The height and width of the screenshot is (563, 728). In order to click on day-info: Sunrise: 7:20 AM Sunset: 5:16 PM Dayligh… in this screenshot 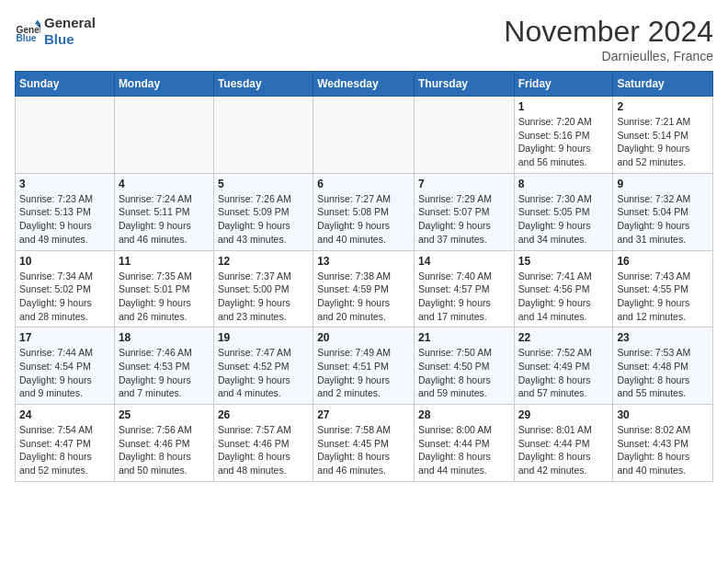, I will do `click(564, 142)`.